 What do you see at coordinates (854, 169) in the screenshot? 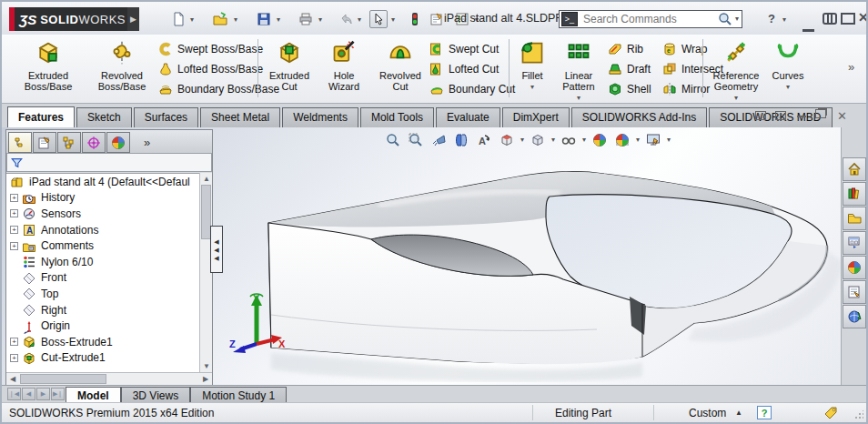
I see `solidworks-resources-icon` at bounding box center [854, 169].